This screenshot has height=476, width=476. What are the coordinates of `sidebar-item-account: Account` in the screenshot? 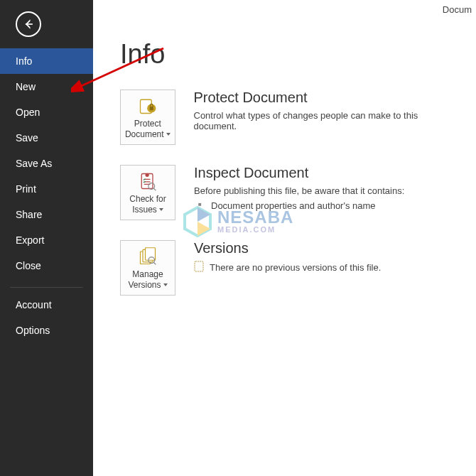 It's located at (47, 305).